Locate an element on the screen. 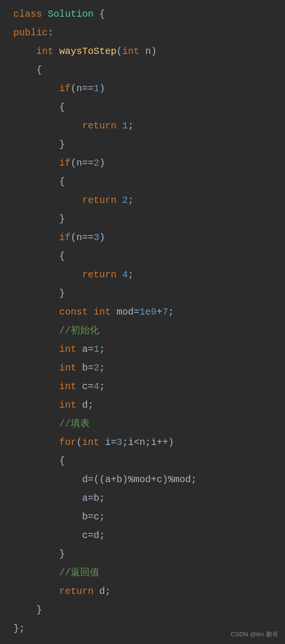 This screenshot has height=644, width=285. operator: < is located at coordinates (137, 442).